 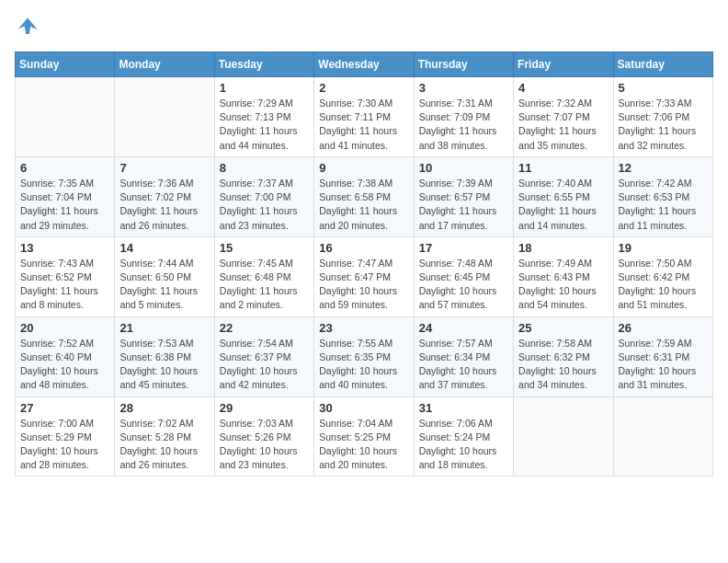 What do you see at coordinates (663, 197) in the screenshot?
I see `calendar-cell: 12Sunrise: 7:42 AM Sunset: 6:53 PM Dayli…` at bounding box center [663, 197].